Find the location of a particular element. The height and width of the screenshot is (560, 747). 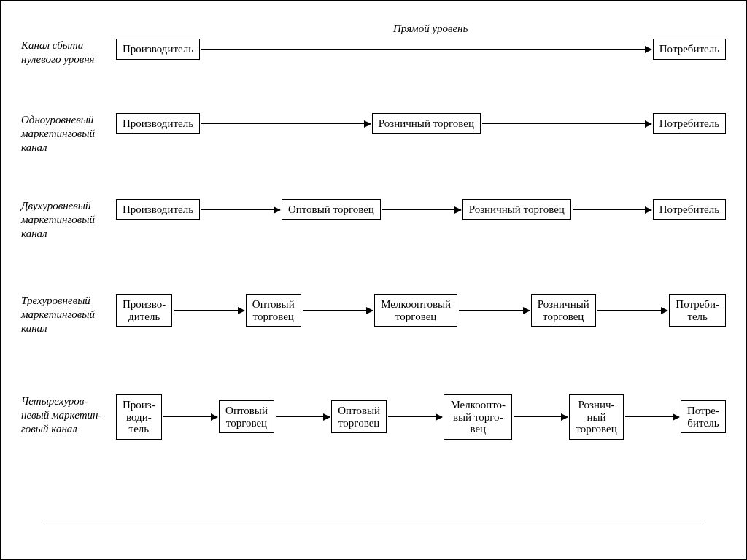

divider-line is located at coordinates (374, 521).